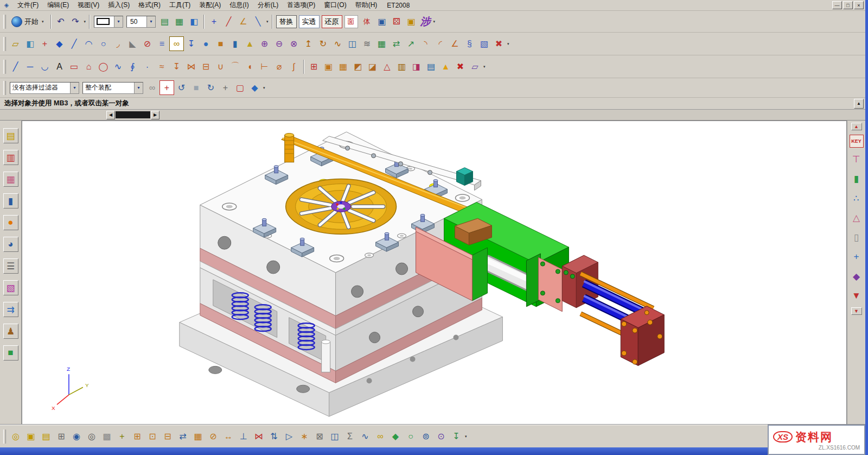 This screenshot has height=455, width=868. I want to click on wrap-curve-icon: ◖, so click(250, 66).